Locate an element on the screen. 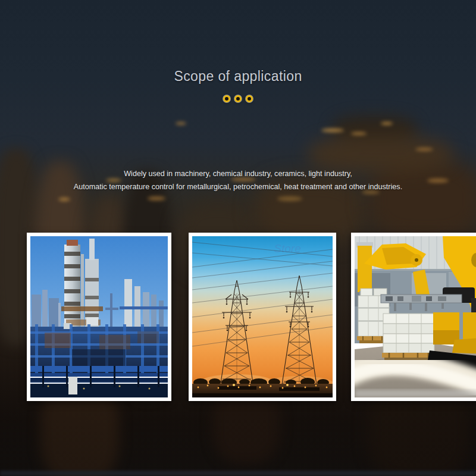 This screenshot has width=476, height=476. photo-palletizing-robot is located at coordinates (414, 317).